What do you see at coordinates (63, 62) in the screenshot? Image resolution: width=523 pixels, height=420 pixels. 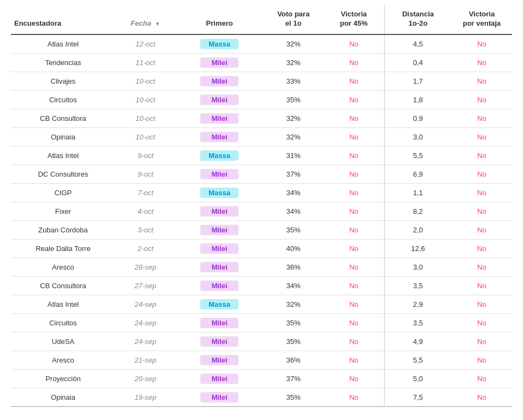 I see `cell-encuestadora: Tendencias` at bounding box center [63, 62].